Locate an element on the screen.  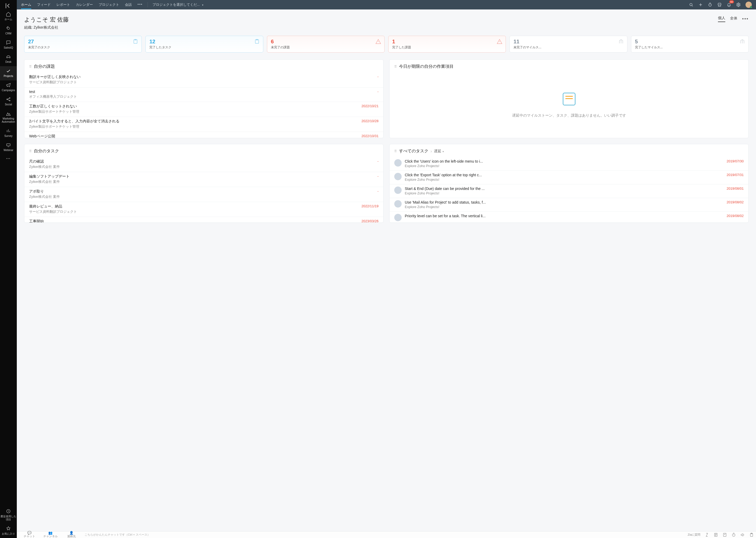
item-date: 2023/03/26 is located at coordinates (370, 221).